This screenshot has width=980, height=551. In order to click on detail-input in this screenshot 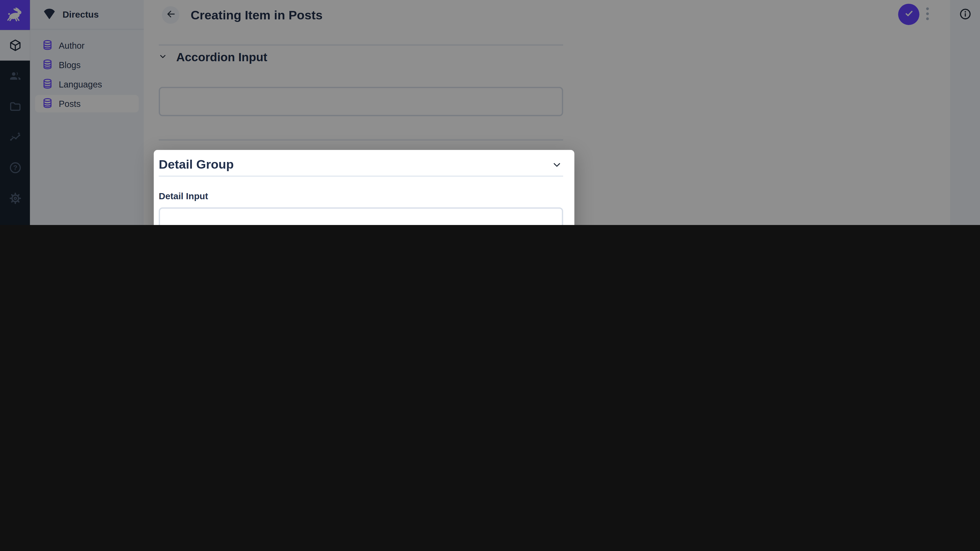, I will do `click(361, 216)`.